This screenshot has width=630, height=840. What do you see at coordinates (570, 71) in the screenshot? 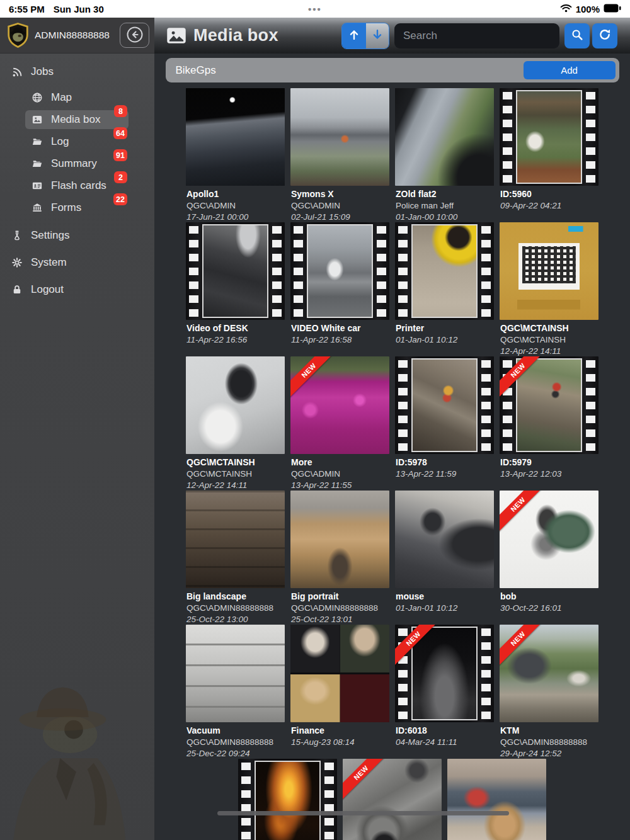
I see `add-button: Add` at bounding box center [570, 71].